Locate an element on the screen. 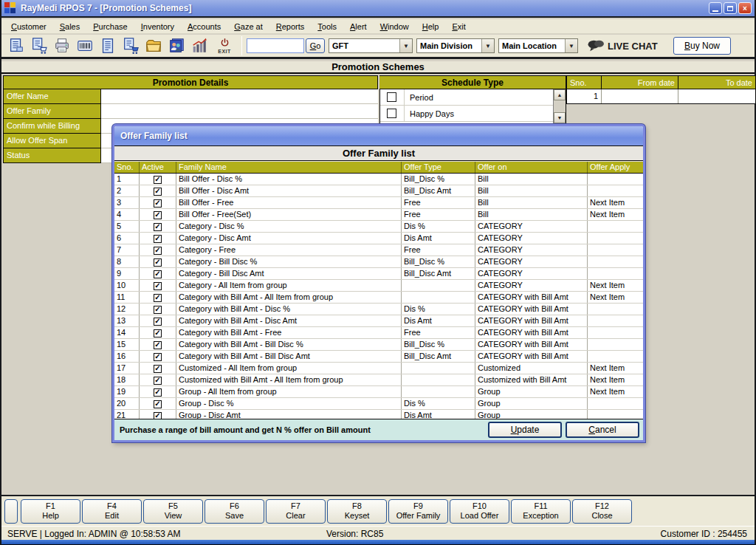 The height and width of the screenshot is (545, 756). bill-icon is located at coordinates (16, 46).